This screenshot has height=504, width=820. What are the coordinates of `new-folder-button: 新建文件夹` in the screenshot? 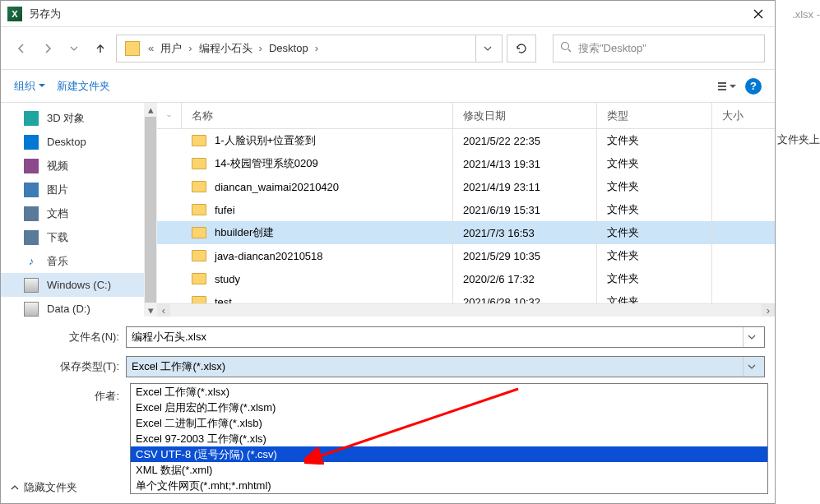 It's located at (84, 86).